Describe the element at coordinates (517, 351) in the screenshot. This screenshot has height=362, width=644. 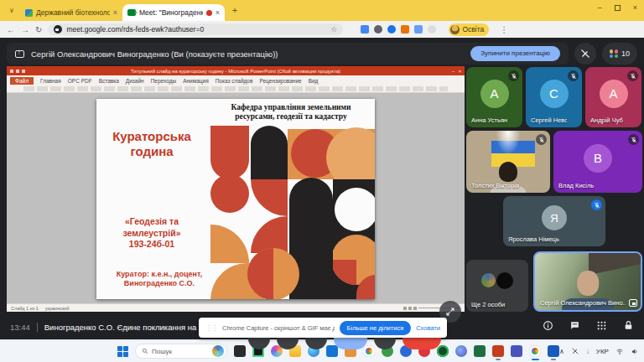
I see `teams-icon` at that location.